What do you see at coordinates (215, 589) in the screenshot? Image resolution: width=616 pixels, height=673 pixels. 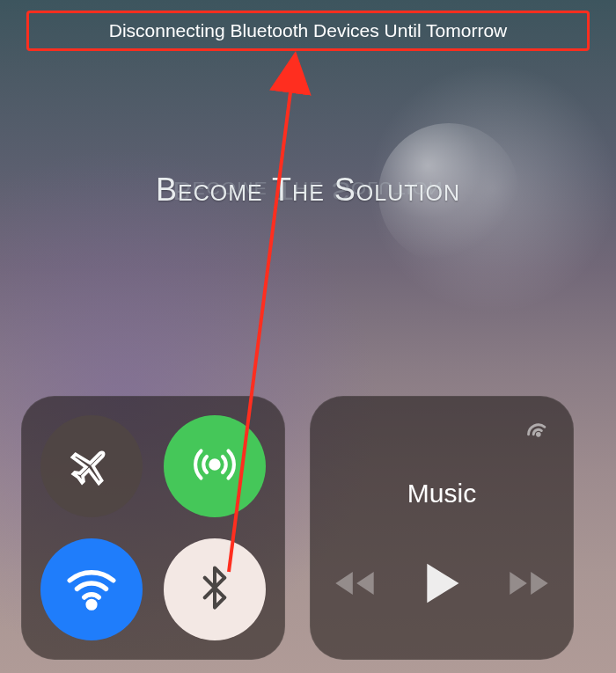 I see `bluetooth-toggle` at bounding box center [215, 589].